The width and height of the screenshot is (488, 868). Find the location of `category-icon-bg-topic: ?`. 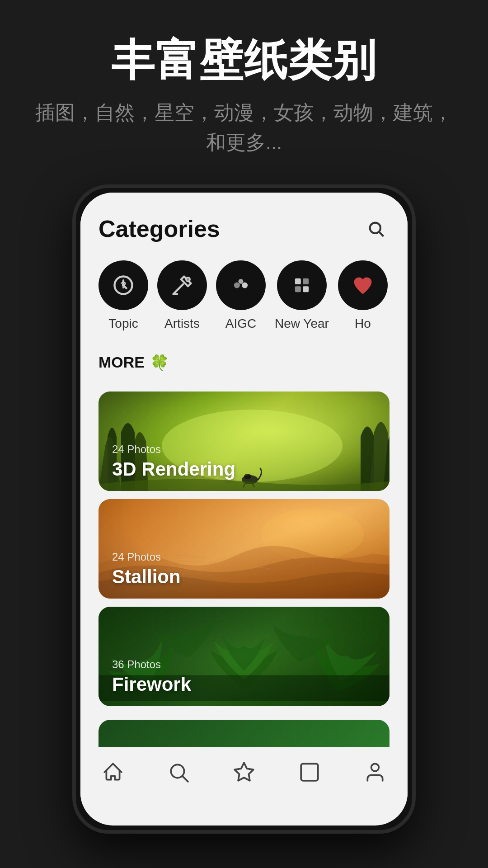

category-icon-bg-topic: ? is located at coordinates (123, 285).